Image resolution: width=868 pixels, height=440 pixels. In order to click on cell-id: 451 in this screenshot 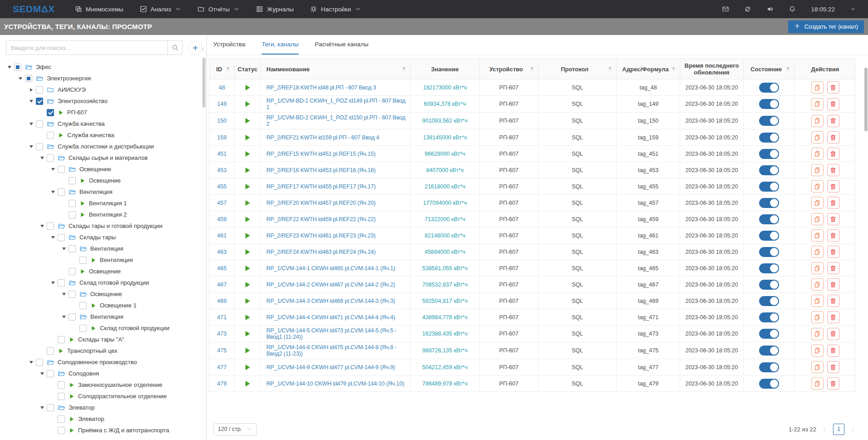, I will do `click(222, 153)`.